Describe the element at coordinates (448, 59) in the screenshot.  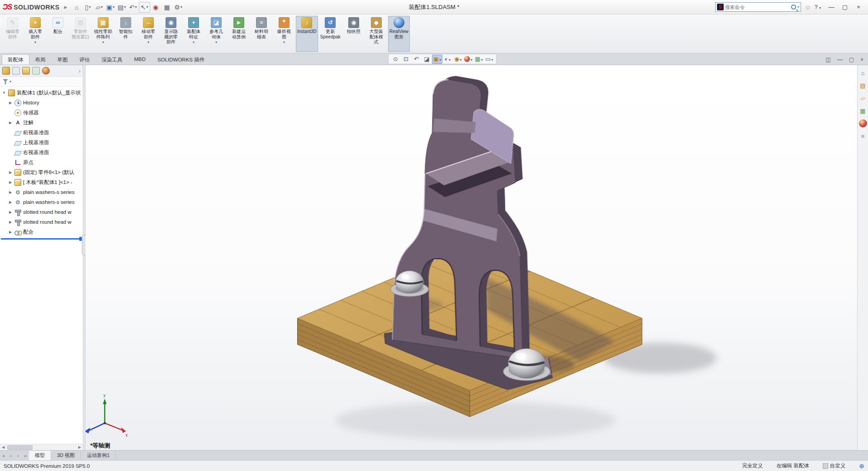
I see `hud-button: ◐` at that location.